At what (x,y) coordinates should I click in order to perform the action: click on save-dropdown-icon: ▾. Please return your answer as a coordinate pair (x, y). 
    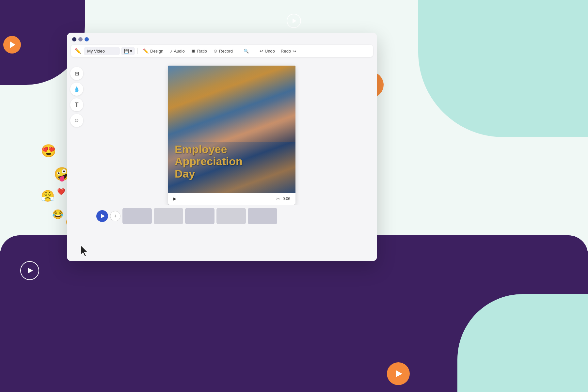
    Looking at the image, I should click on (131, 51).